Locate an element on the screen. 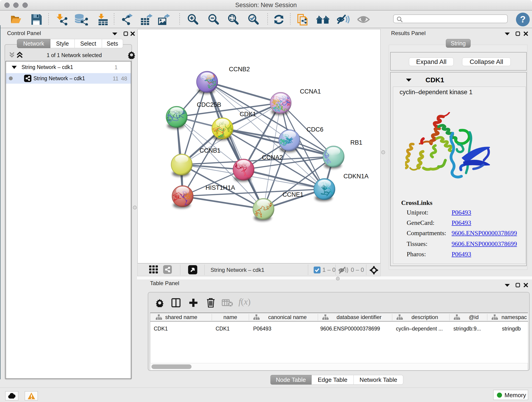 This screenshot has height=402, width=532. svg-text: CDC6 is located at coordinates (315, 129).